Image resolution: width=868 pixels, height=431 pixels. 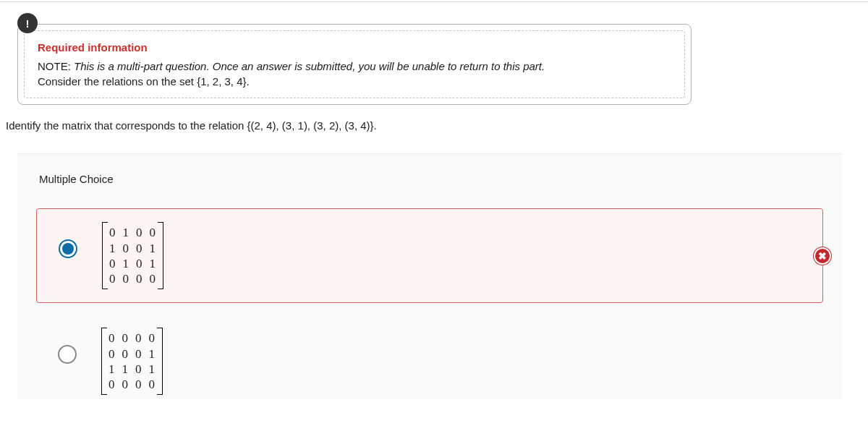 What do you see at coordinates (310, 67) in the screenshot?
I see `note-italic: This is a multi-part question. Once an a…` at bounding box center [310, 67].